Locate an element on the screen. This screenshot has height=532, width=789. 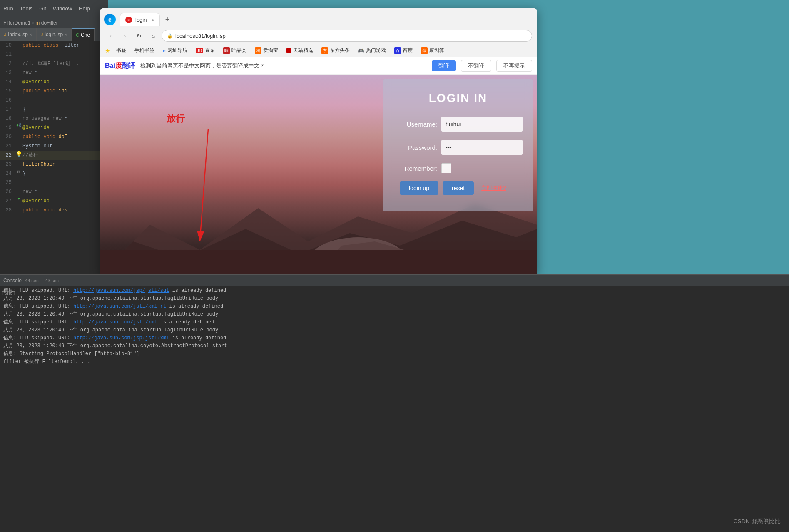
browser-tab-login: e login × is located at coordinates (140, 20).